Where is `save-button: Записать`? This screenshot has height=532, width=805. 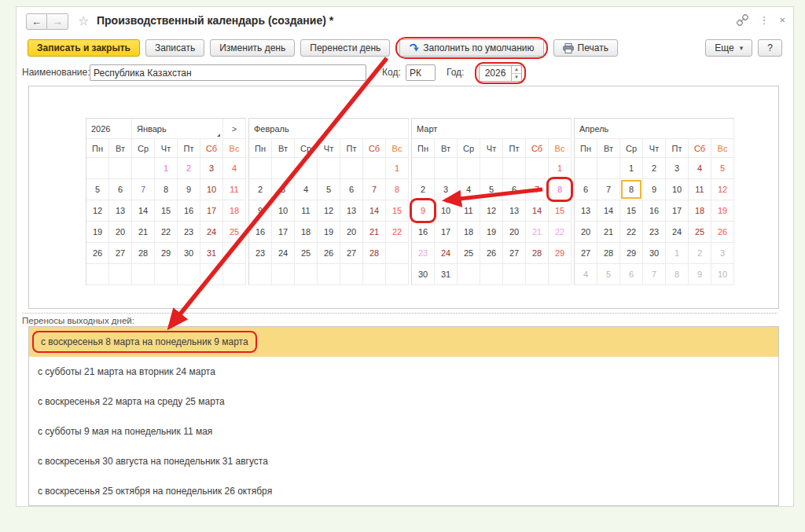 save-button: Записать is located at coordinates (175, 48).